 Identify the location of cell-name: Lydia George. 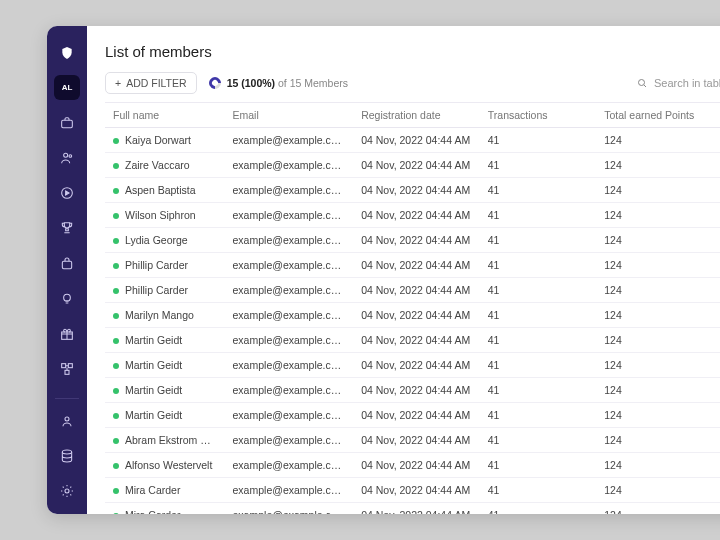
(165, 240).